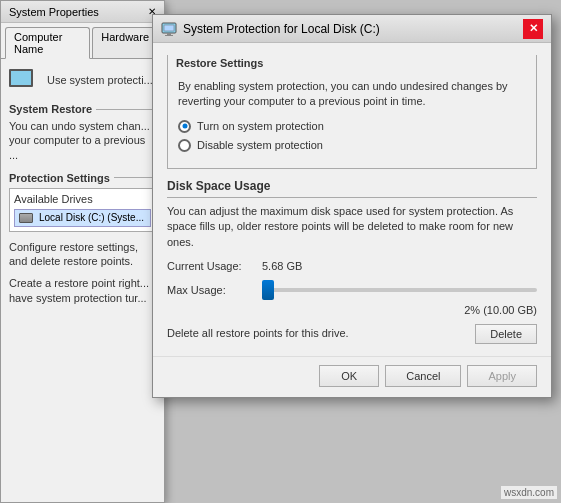  What do you see at coordinates (352, 112) in the screenshot?
I see `restore-settings-group: Restore Settings By enabling system prot…` at bounding box center [352, 112].